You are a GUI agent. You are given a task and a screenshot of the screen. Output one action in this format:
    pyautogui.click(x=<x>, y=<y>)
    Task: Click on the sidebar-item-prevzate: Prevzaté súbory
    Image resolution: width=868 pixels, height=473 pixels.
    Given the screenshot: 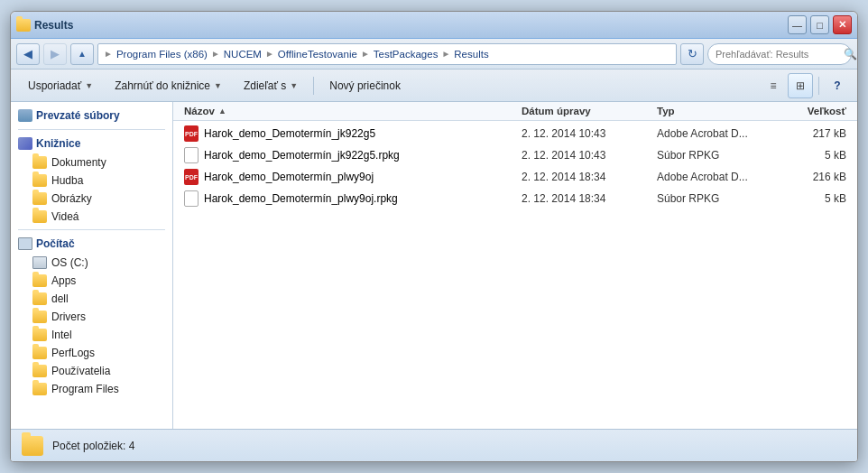 What is the action you would take?
    pyautogui.click(x=92, y=116)
    